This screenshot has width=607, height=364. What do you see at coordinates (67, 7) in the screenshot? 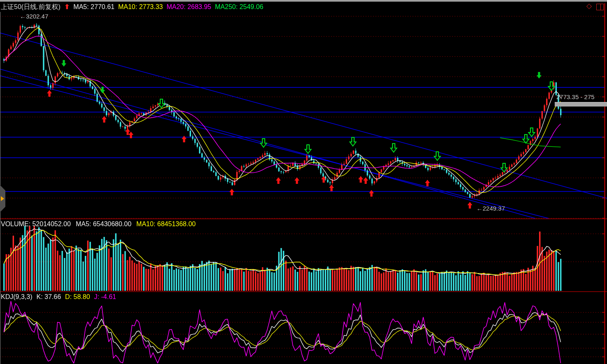
I see `up-arrow-icon: ⬆` at bounding box center [67, 7].